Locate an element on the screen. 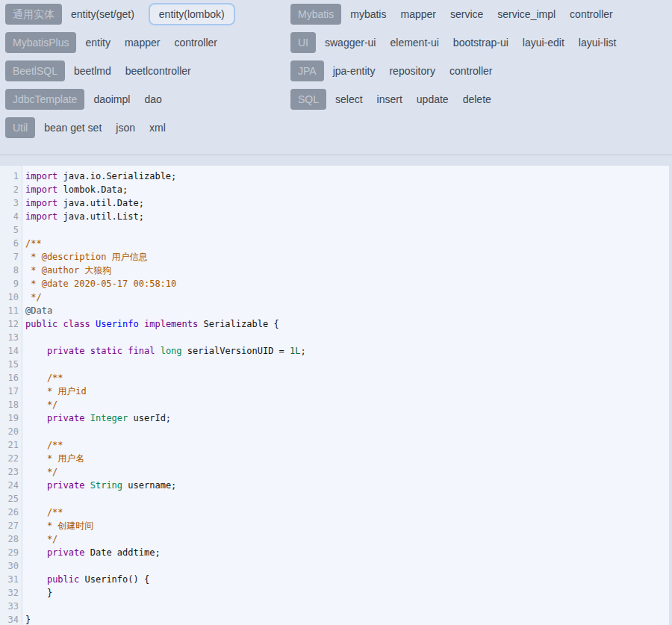 This screenshot has width=672, height=625. code-token-cm: */ is located at coordinates (42, 539).